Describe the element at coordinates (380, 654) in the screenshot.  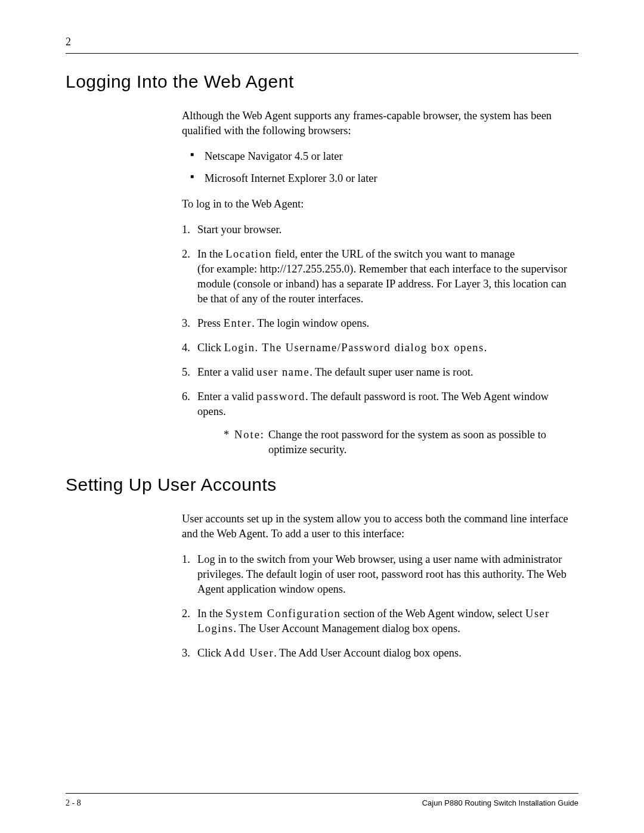
I see `step-item: Click Add User. The Add User Account dia…` at that location.